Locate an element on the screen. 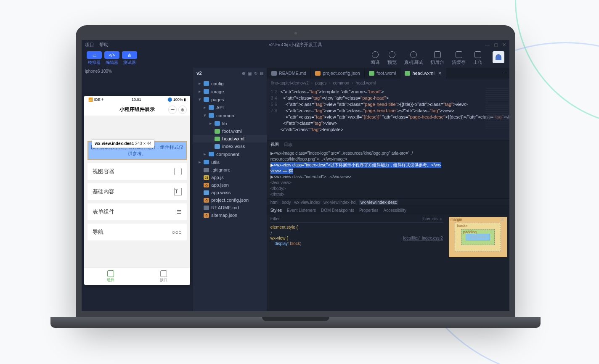 The width and height of the screenshot is (599, 364). minimap is located at coordinates (497, 109).